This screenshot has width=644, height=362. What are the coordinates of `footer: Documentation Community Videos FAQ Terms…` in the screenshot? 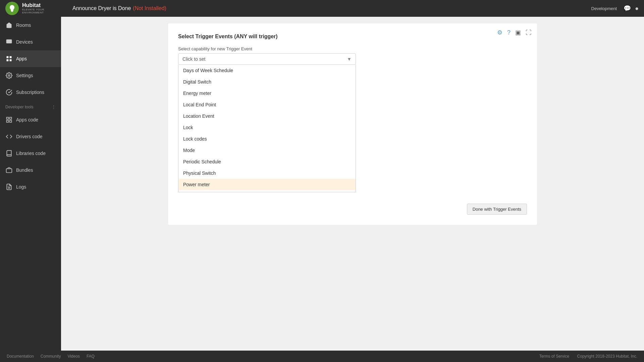 It's located at (322, 356).